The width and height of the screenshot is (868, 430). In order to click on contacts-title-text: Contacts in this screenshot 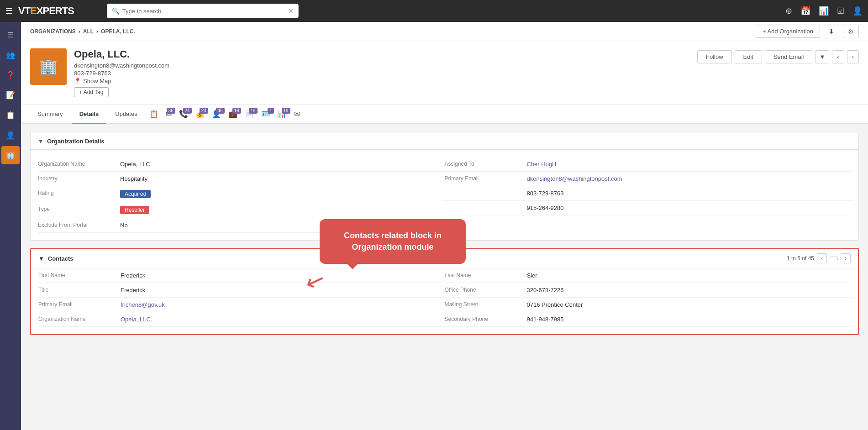, I will do `click(61, 258)`.